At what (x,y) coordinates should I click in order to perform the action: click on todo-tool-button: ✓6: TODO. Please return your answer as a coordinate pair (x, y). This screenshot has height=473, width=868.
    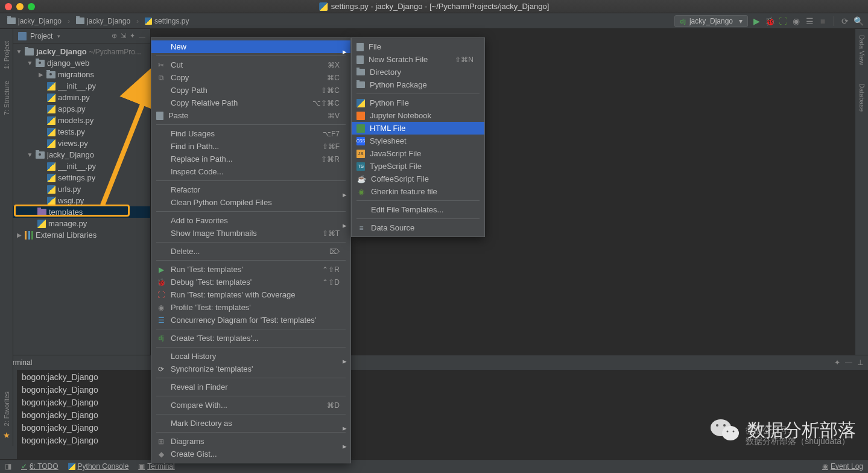
    Looking at the image, I should click on (40, 466).